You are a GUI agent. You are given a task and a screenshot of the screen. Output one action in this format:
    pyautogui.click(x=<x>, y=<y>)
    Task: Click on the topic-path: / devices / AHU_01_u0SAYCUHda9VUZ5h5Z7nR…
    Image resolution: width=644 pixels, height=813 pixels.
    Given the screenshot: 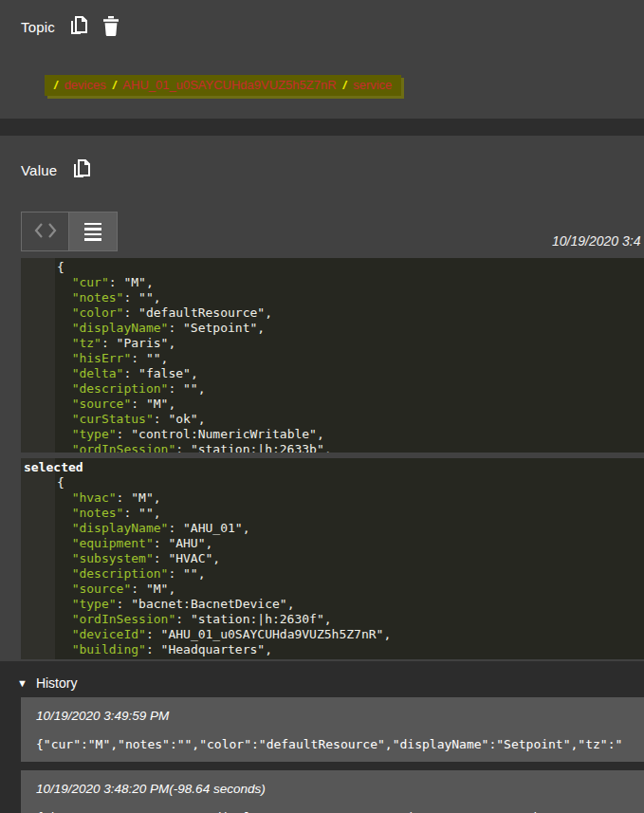 What is the action you would take?
    pyautogui.click(x=223, y=85)
    